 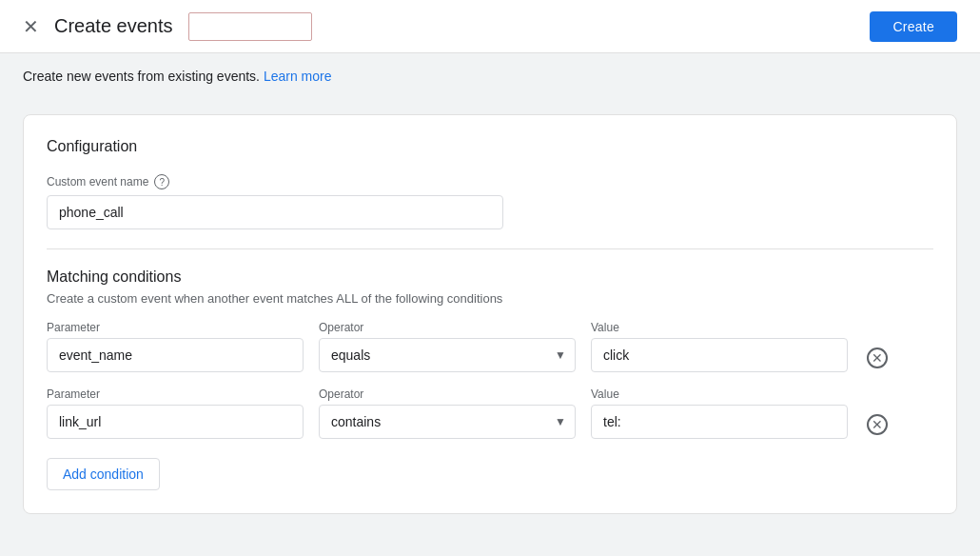 I want to click on add-condition-button: Add condition, so click(x=103, y=474).